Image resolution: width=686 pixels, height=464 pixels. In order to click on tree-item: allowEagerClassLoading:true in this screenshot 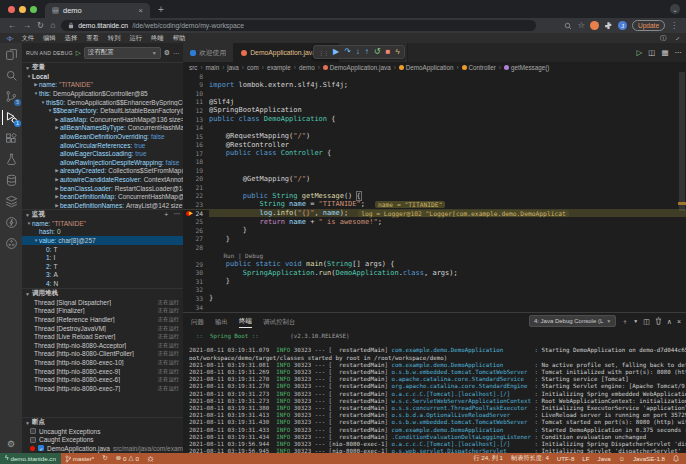, I will do `click(102, 154)`.